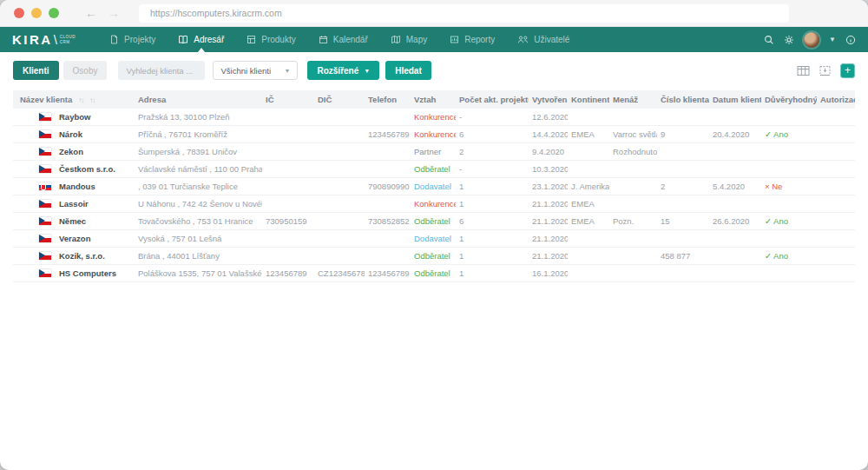 The image size is (868, 470). What do you see at coordinates (288, 99) in the screenshot?
I see `column-header: IČ` at bounding box center [288, 99].